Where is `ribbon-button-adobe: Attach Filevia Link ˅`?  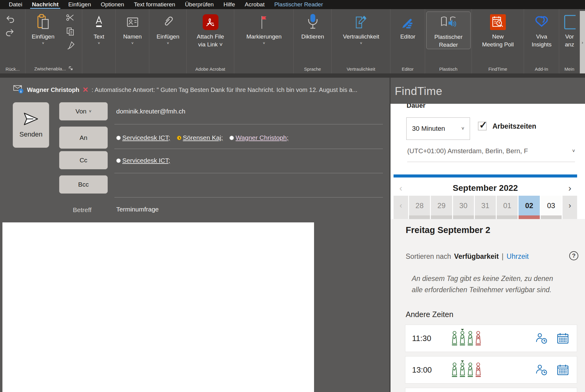
ribbon-button-adobe: Attach Filevia Link ˅ is located at coordinates (211, 30).